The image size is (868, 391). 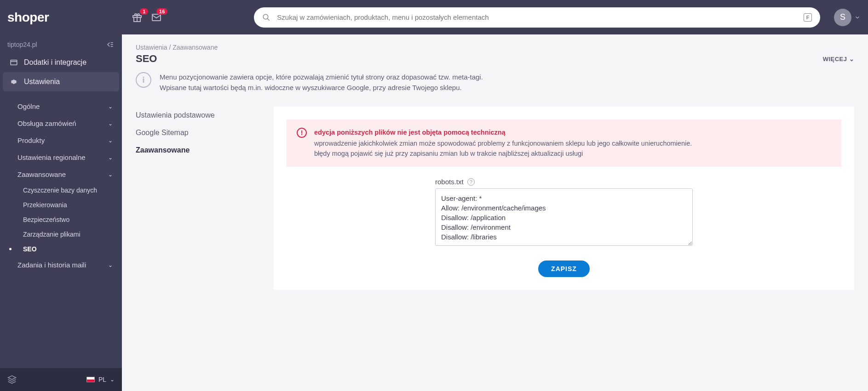 What do you see at coordinates (144, 80) in the screenshot?
I see `info-icon: i` at bounding box center [144, 80].